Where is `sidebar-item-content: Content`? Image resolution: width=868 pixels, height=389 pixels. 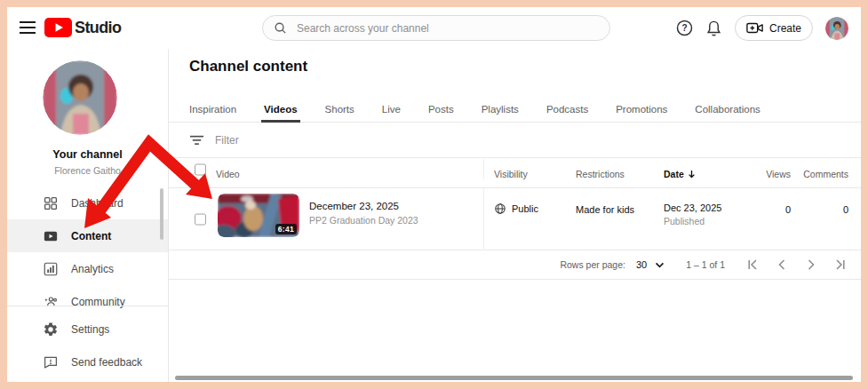 sidebar-item-content: Content is located at coordinates (87, 236).